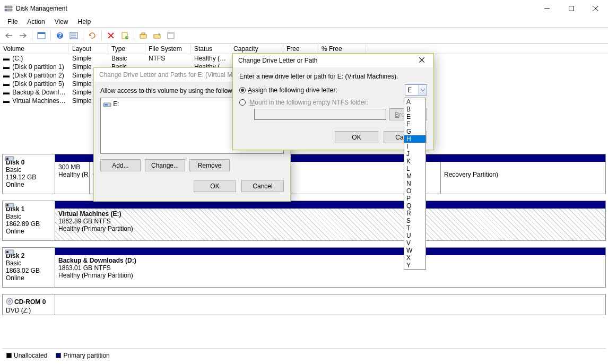 The image size is (608, 364). What do you see at coordinates (416, 90) in the screenshot?
I see `drive-letter-combo: E` at bounding box center [416, 90].